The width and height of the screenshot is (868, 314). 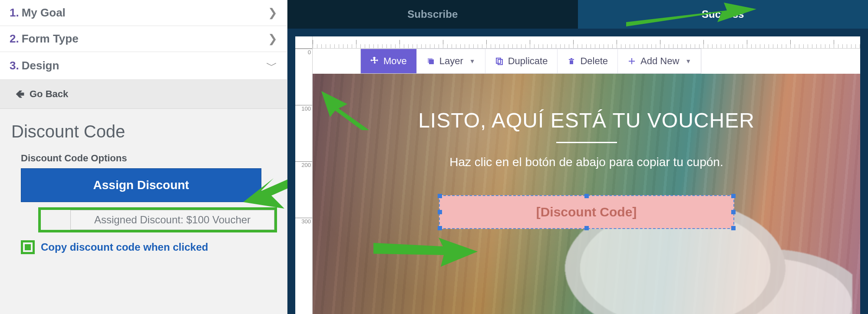 I want to click on arrow-left-icon: 🡸, so click(x=20, y=95).